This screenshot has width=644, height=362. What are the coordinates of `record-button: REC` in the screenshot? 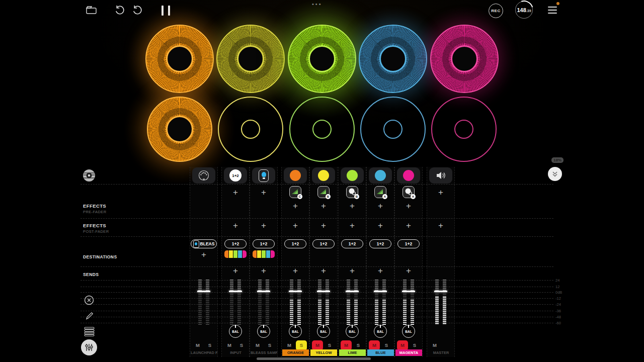 It's located at (496, 11).